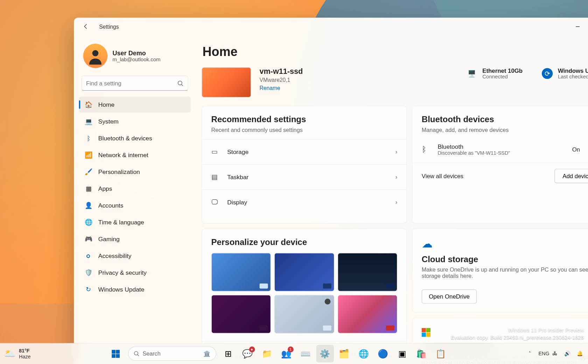 Image resolution: width=588 pixels, height=364 pixels. I want to click on nav-privacy: 🛡️Privacy & security, so click(135, 273).